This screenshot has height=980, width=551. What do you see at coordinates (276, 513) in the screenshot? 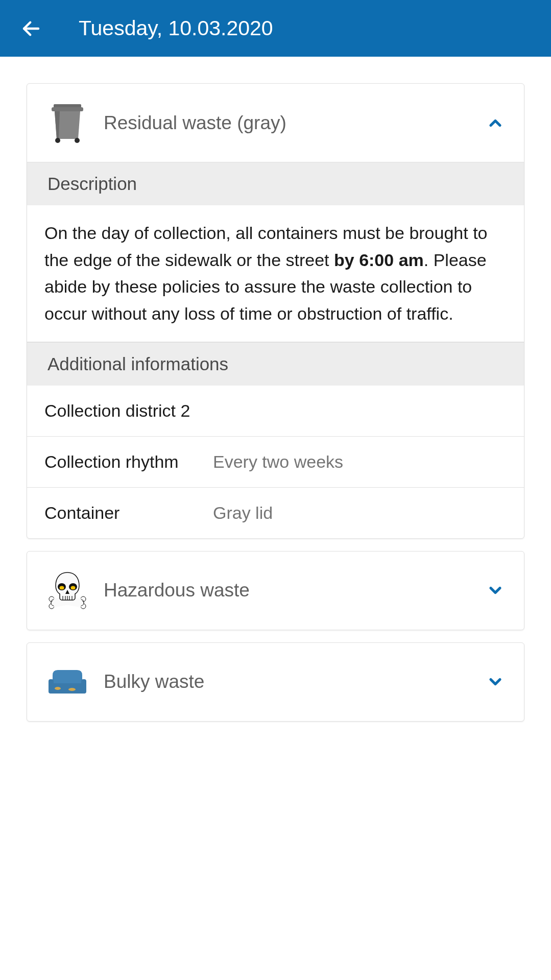
I see `container-row: Container Gray lid` at bounding box center [276, 513].